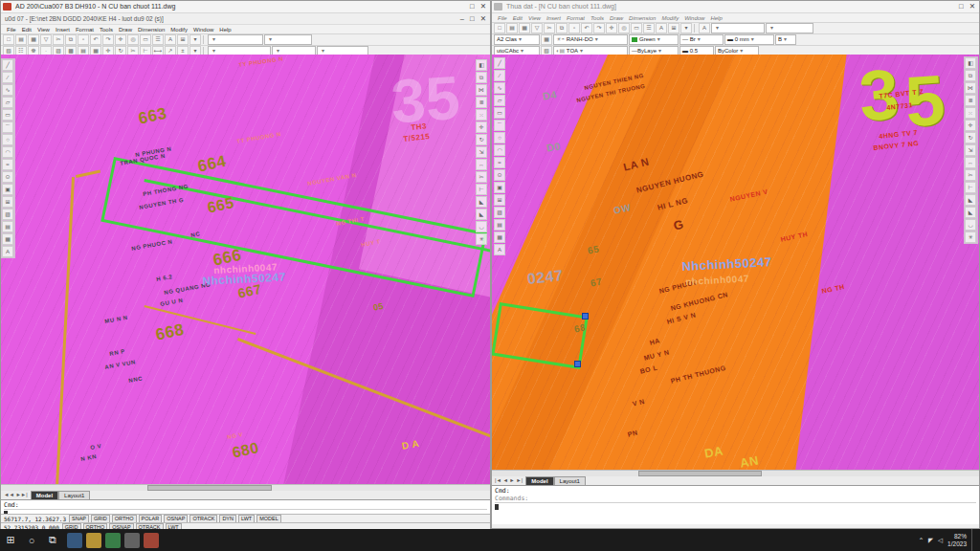  Describe the element at coordinates (203, 30) in the screenshot. I see `menu-item: Window` at that location.